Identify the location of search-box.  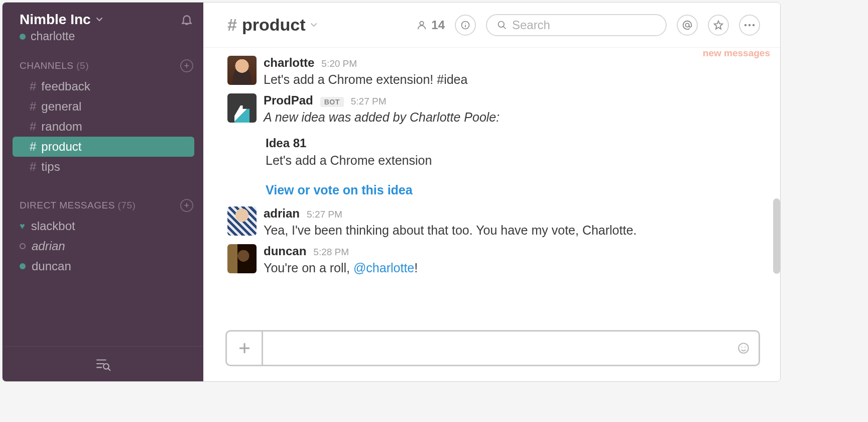
(576, 25).